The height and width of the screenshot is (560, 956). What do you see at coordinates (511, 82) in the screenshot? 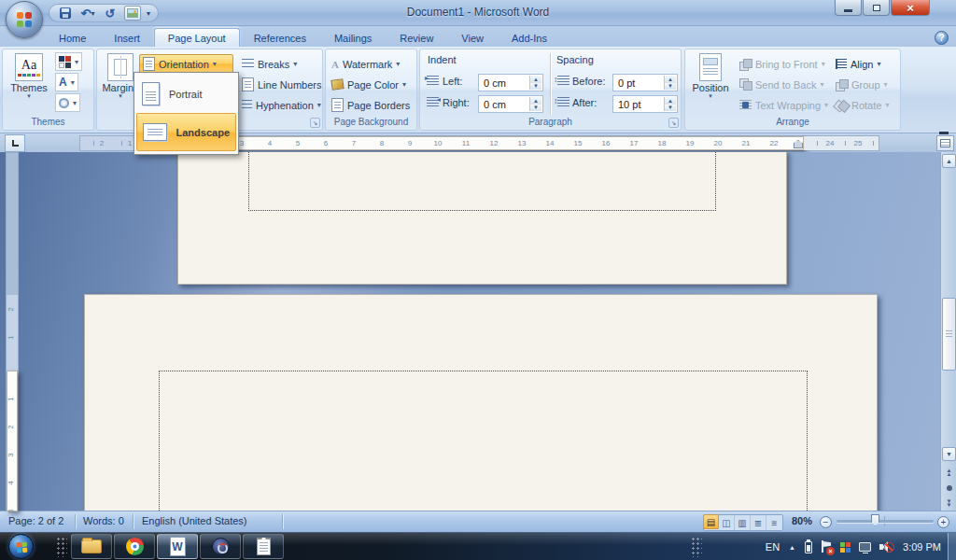
I see `indent-left-input: 0 cm ▲▼` at bounding box center [511, 82].